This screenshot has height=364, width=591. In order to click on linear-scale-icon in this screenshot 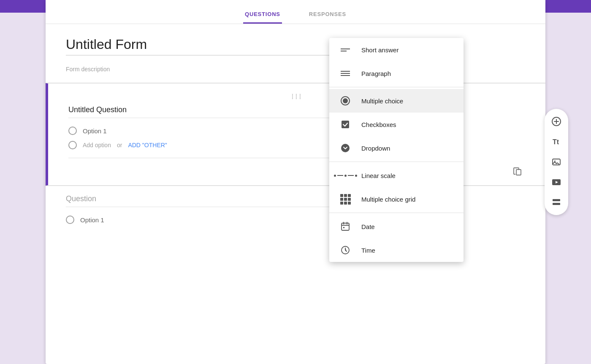, I will do `click(345, 175)`.